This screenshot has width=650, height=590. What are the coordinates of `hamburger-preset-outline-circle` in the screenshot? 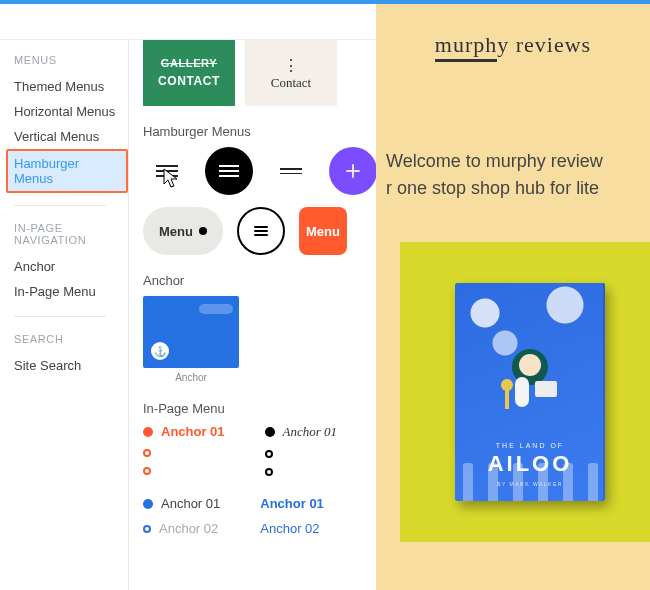 It's located at (261, 231).